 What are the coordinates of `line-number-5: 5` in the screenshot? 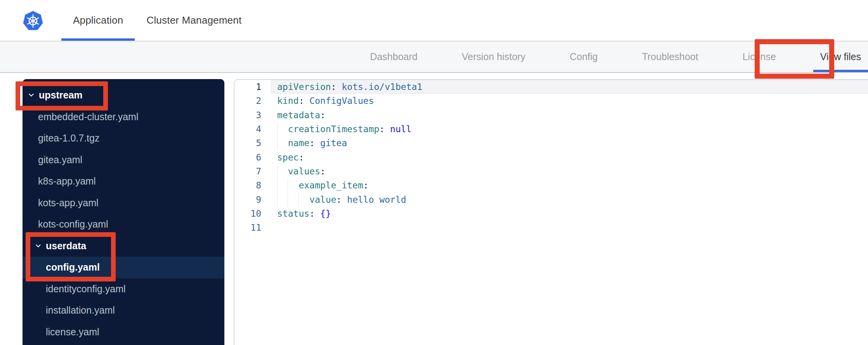 It's located at (252, 143).